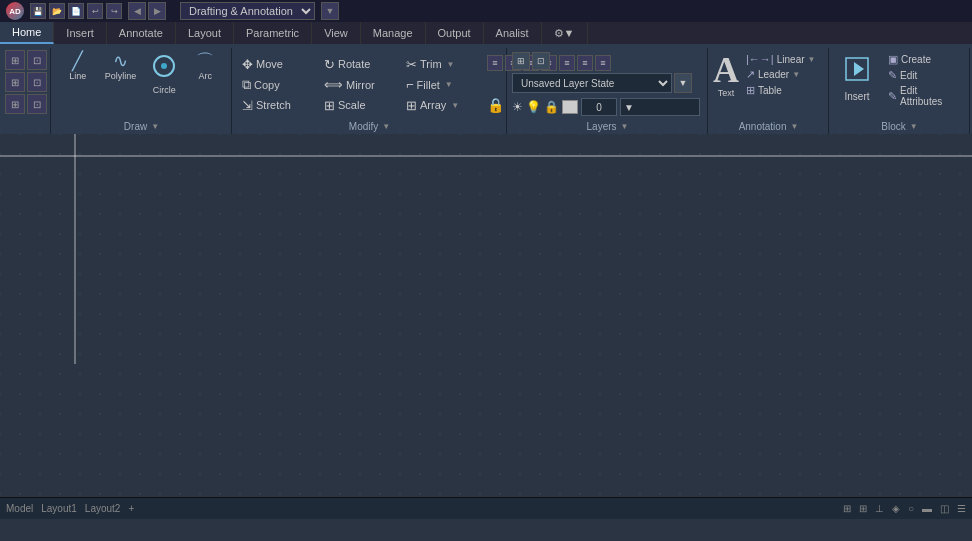 The height and width of the screenshot is (541, 972). I want to click on fillet-arrow: ▼, so click(449, 84).